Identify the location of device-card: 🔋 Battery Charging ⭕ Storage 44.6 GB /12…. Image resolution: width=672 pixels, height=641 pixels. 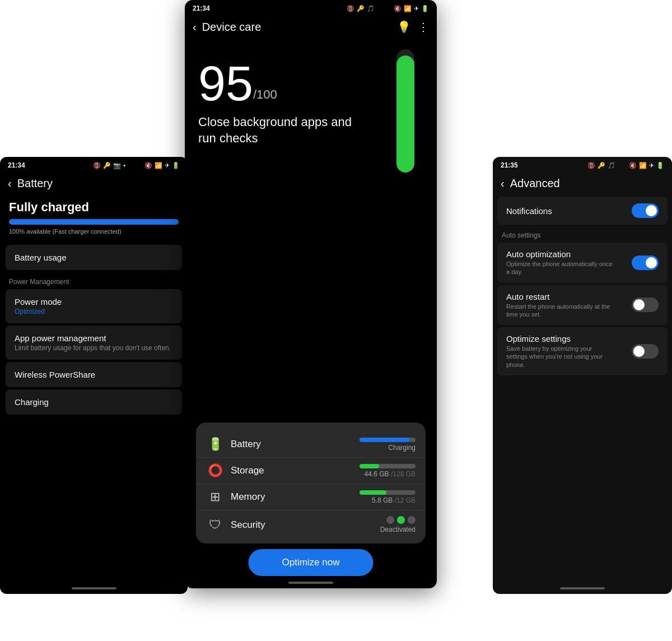
(311, 483).